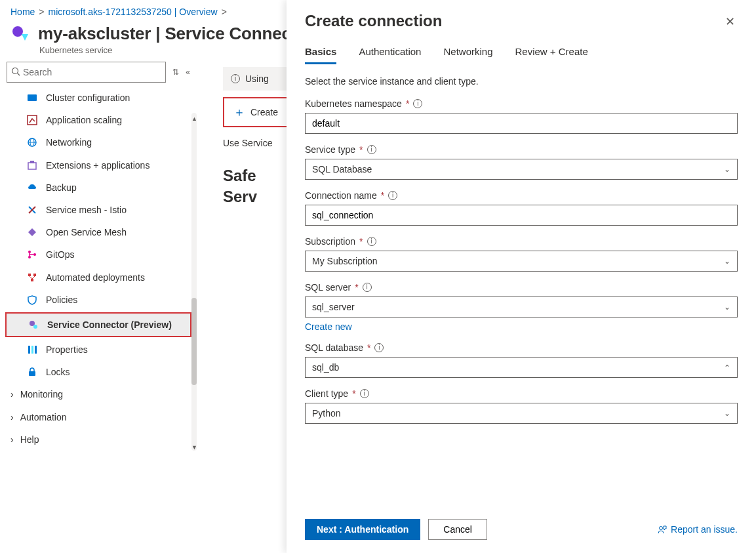 This screenshot has width=756, height=553. What do you see at coordinates (328, 327) in the screenshot?
I see `create-new-link: Create new` at bounding box center [328, 327].